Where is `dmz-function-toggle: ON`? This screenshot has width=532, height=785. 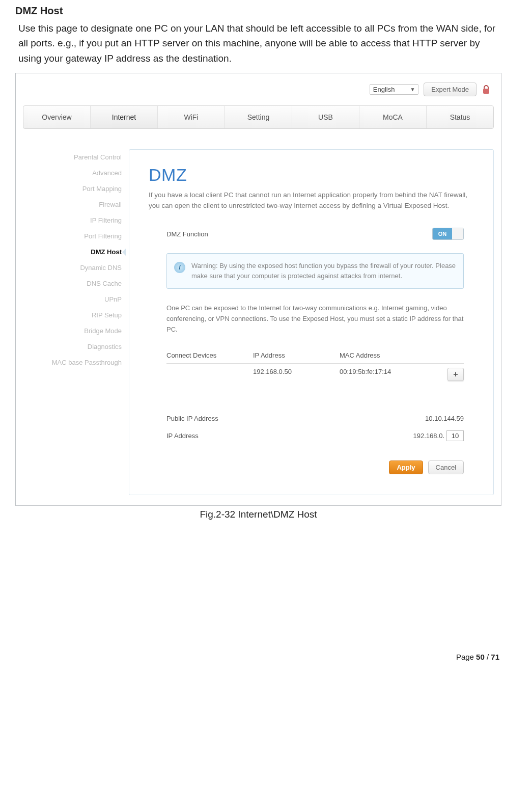 dmz-function-toggle: ON is located at coordinates (448, 234).